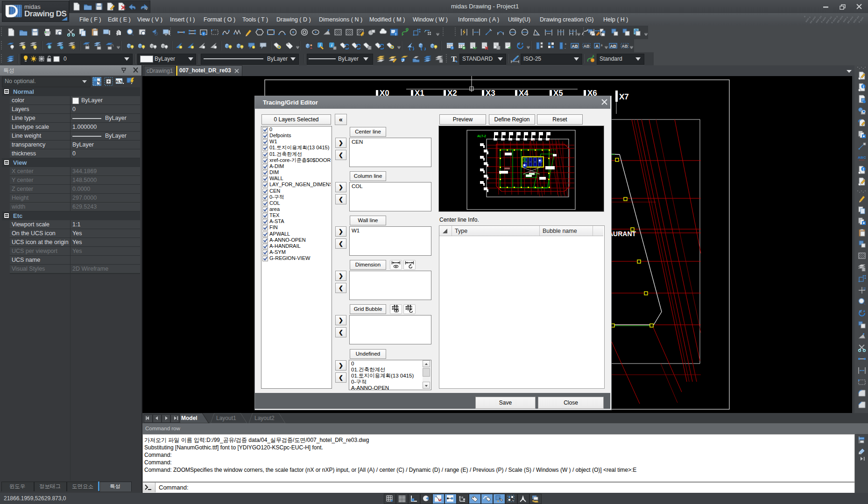 The width and height of the screenshot is (868, 504). What do you see at coordinates (597, 46) in the screenshot?
I see `svg-text: A` at bounding box center [597, 46].